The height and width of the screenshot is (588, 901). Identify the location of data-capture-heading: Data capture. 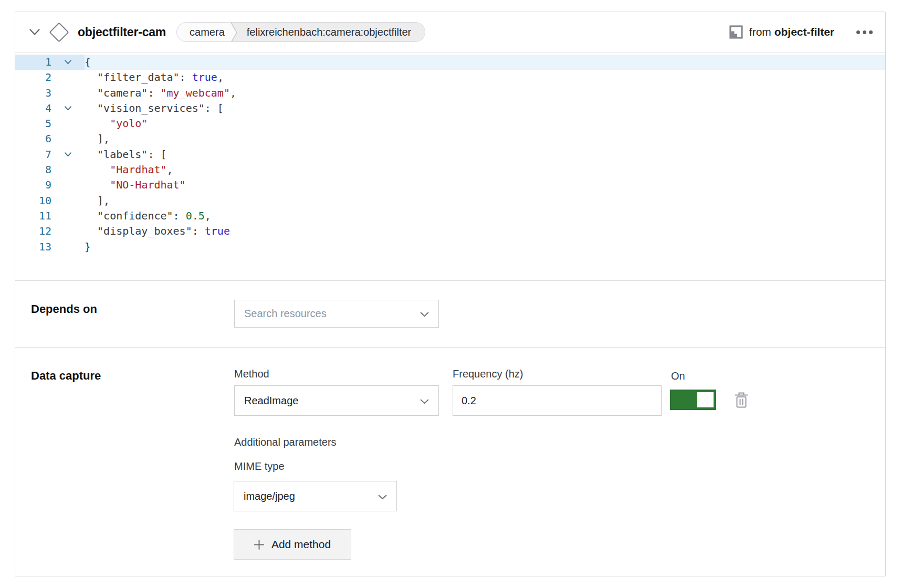
(66, 376).